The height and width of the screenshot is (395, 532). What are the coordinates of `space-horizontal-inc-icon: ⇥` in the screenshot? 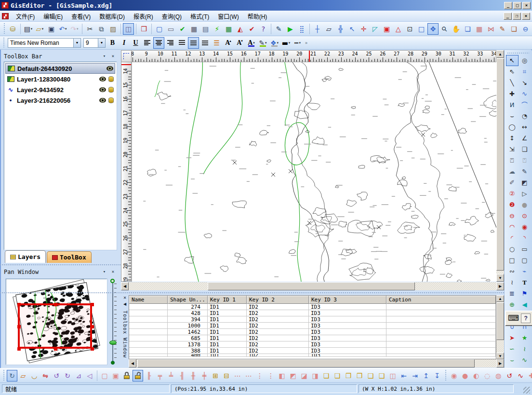 It's located at (415, 376).